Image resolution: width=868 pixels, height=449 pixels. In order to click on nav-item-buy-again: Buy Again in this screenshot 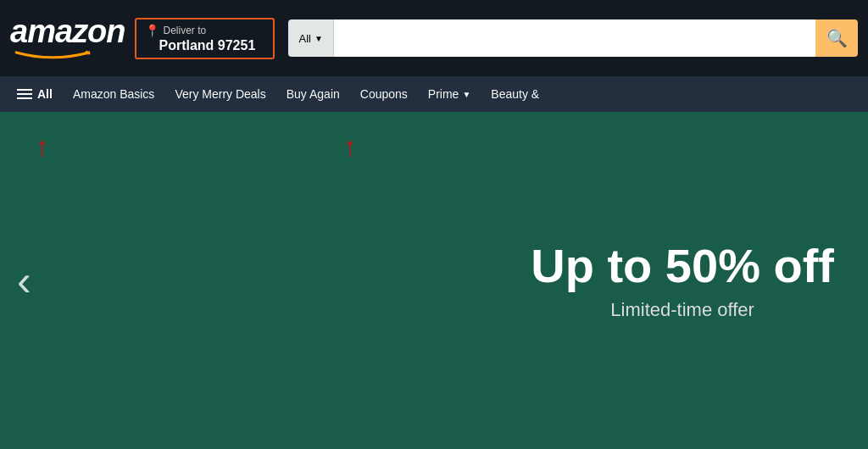, I will do `click(314, 94)`.